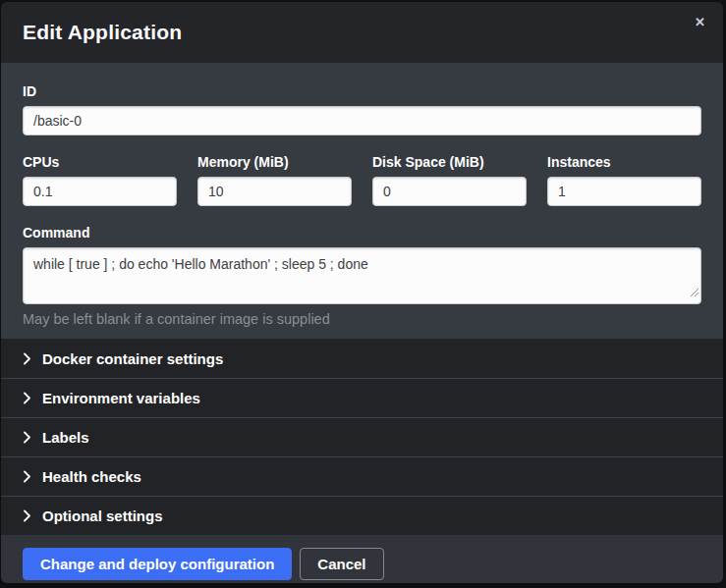  Describe the element at coordinates (362, 476) in the screenshot. I see `section-health-checks: Health checks` at that location.